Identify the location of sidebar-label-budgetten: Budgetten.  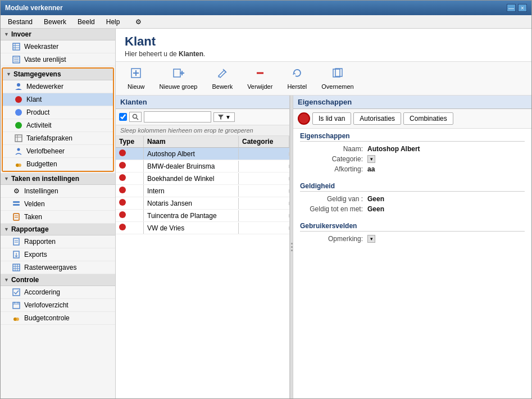
(42, 164).